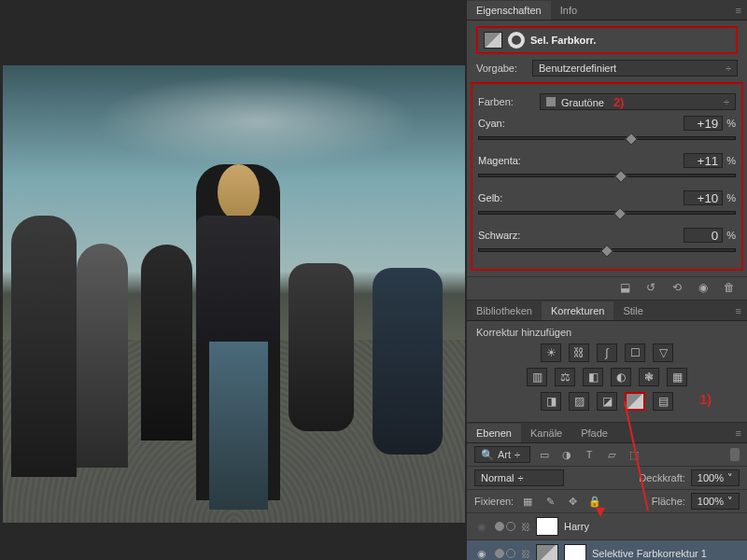 Image resolution: width=747 pixels, height=560 pixels. Describe the element at coordinates (621, 377) in the screenshot. I see `photo-filter-icon: ◐` at that location.